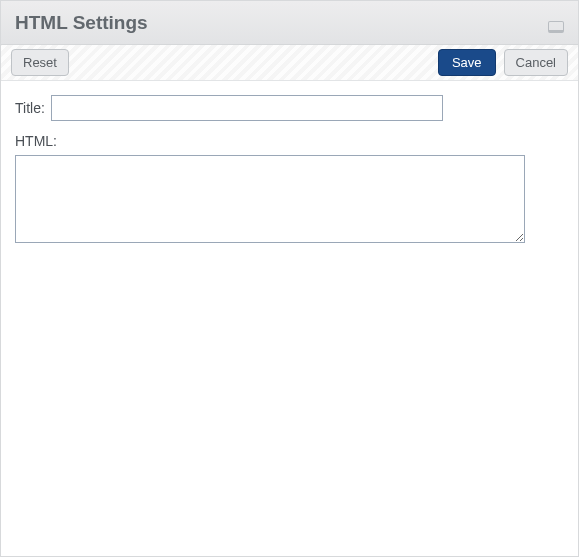 This screenshot has height=557, width=579. What do you see at coordinates (467, 63) in the screenshot?
I see `save-button: Save` at bounding box center [467, 63].